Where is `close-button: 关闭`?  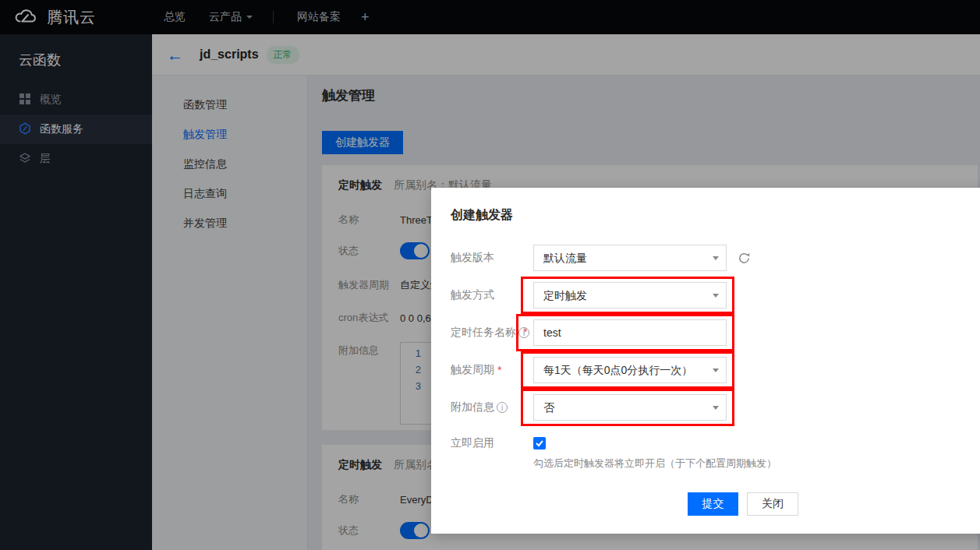 close-button: 关闭 is located at coordinates (773, 504).